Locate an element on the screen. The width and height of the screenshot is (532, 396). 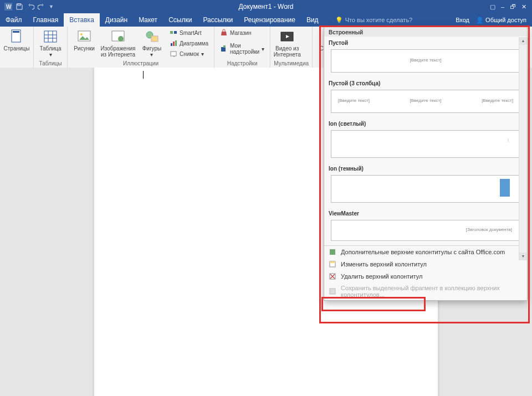
gallery-scrollbar: ▴ ▾ is located at coordinates (523, 148).